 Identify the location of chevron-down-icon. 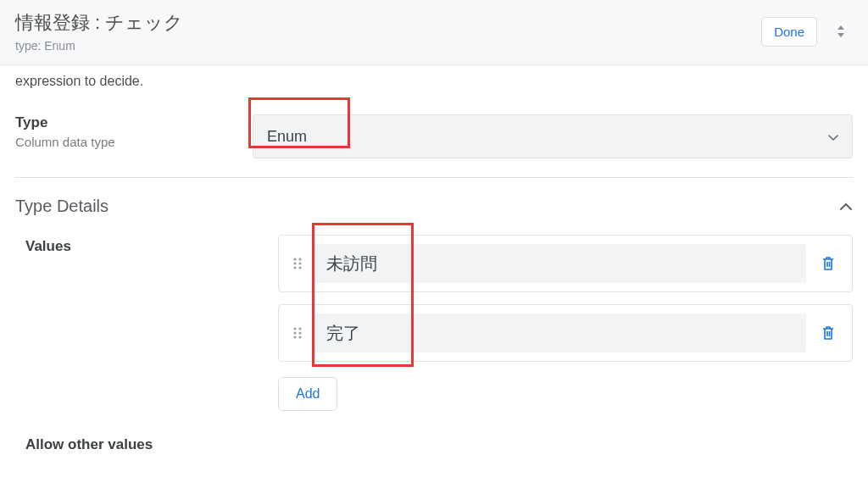
(833, 137).